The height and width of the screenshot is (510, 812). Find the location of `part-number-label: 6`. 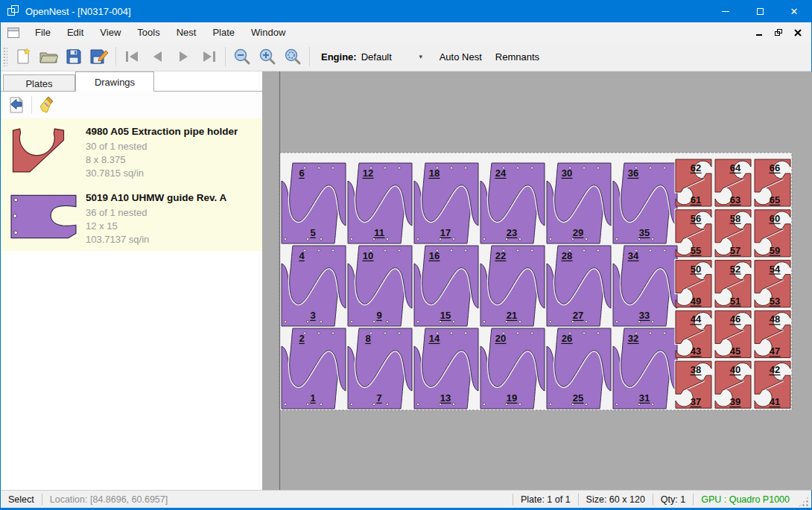

part-number-label: 6 is located at coordinates (301, 173).